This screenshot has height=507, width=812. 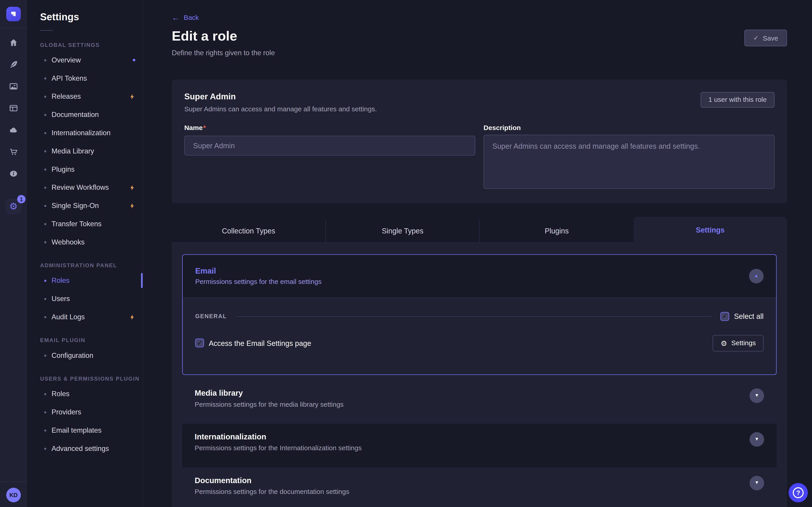 What do you see at coordinates (738, 343) in the screenshot?
I see `permission-settings-button: ⚙ Settings` at bounding box center [738, 343].